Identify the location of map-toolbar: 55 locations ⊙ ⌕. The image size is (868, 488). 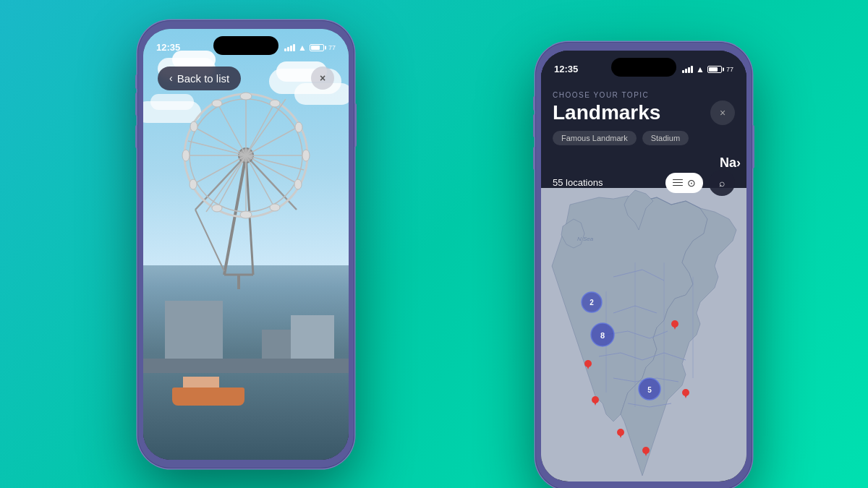
(644, 183).